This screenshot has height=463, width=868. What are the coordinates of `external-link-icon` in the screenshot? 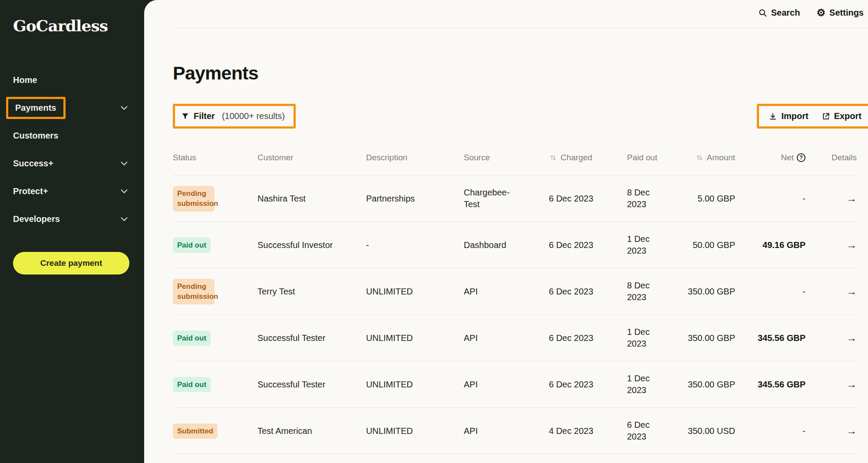 It's located at (826, 116).